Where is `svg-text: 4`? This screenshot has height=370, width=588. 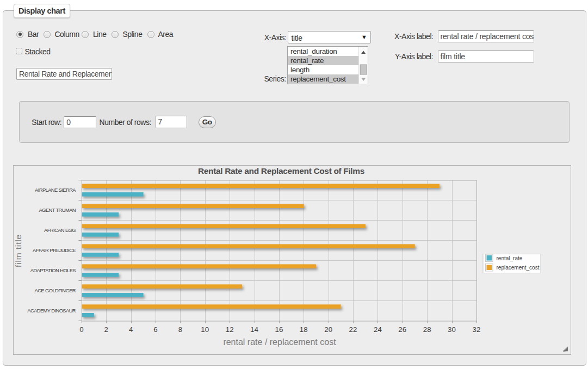
svg-text: 4 is located at coordinates (131, 329).